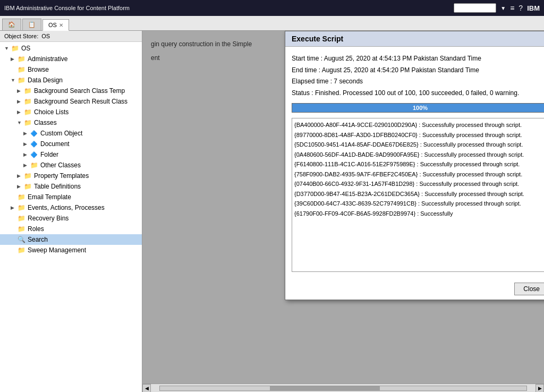 Image resolution: width=544 pixels, height=392 pixels. What do you see at coordinates (32, 24) in the screenshot?
I see `tab-os-icon: 📋` at bounding box center [32, 24].